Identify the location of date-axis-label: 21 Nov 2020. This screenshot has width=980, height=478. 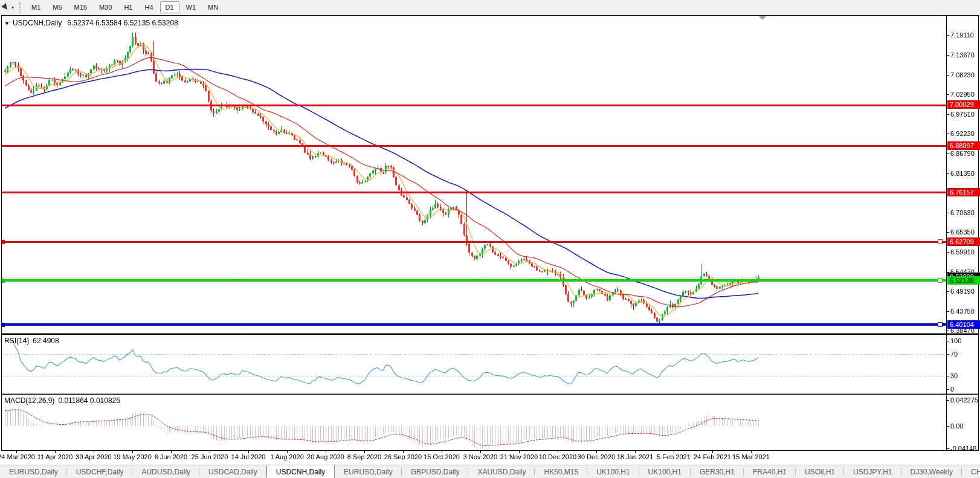
(519, 457).